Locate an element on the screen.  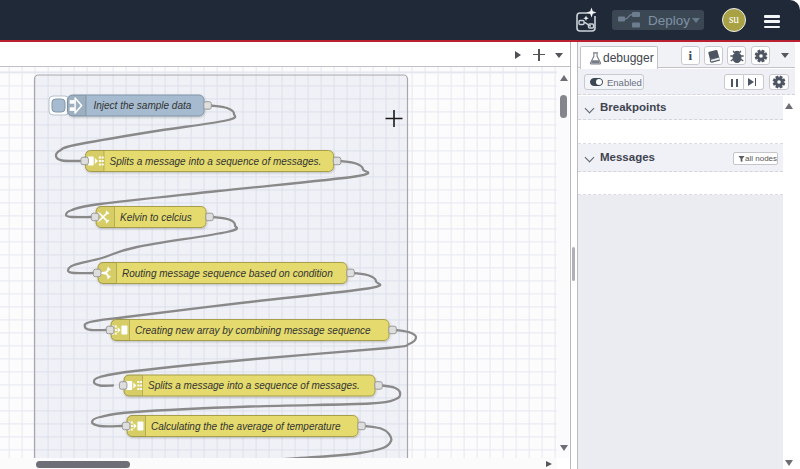
svg-text:Creating new array by combinin: Creating new array by combining message … is located at coordinates (253, 330).